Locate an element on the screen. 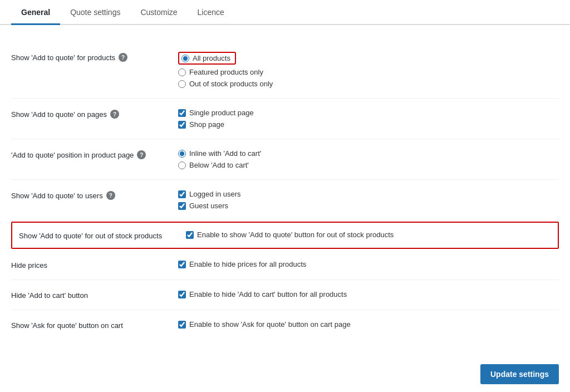 The image size is (570, 392). tab-licence: Licence is located at coordinates (211, 12).